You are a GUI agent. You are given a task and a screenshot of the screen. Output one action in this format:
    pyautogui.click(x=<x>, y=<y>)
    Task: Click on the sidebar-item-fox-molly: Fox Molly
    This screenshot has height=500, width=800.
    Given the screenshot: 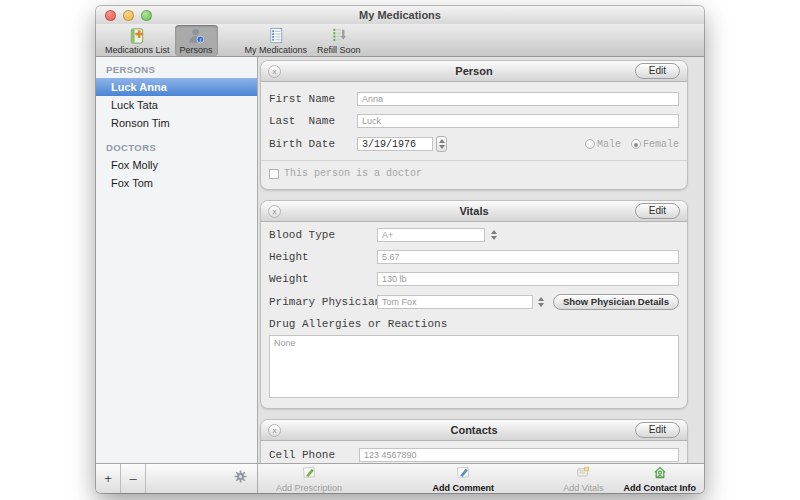 What is the action you would take?
    pyautogui.click(x=176, y=165)
    